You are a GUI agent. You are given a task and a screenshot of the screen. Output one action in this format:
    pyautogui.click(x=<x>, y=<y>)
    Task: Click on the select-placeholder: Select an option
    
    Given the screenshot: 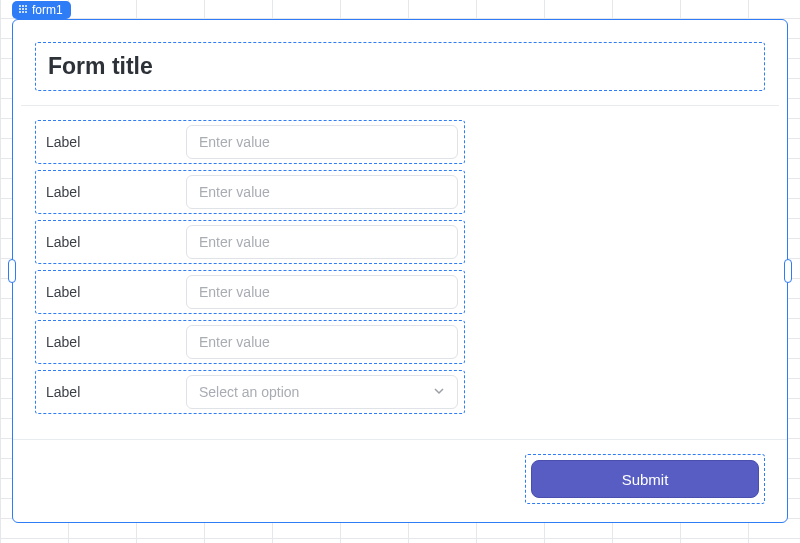 What is the action you would take?
    pyautogui.click(x=249, y=392)
    